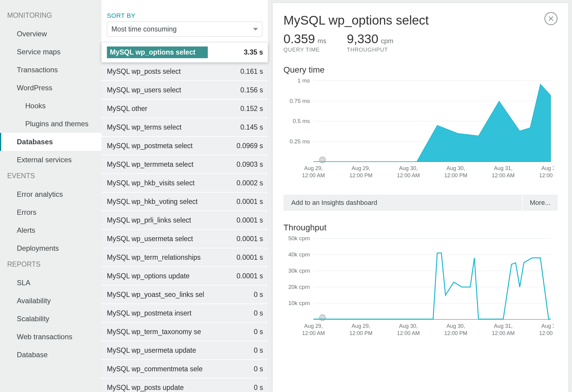  What do you see at coordinates (157, 52) in the screenshot?
I see `query-name: MySQL wp_options select` at bounding box center [157, 52].